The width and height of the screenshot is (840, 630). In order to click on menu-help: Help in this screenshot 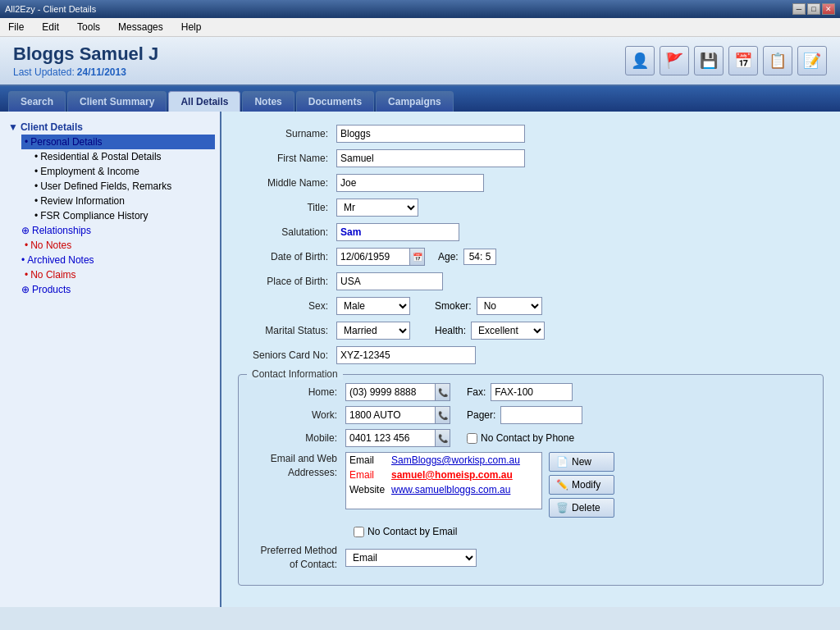, I will do `click(192, 27)`.